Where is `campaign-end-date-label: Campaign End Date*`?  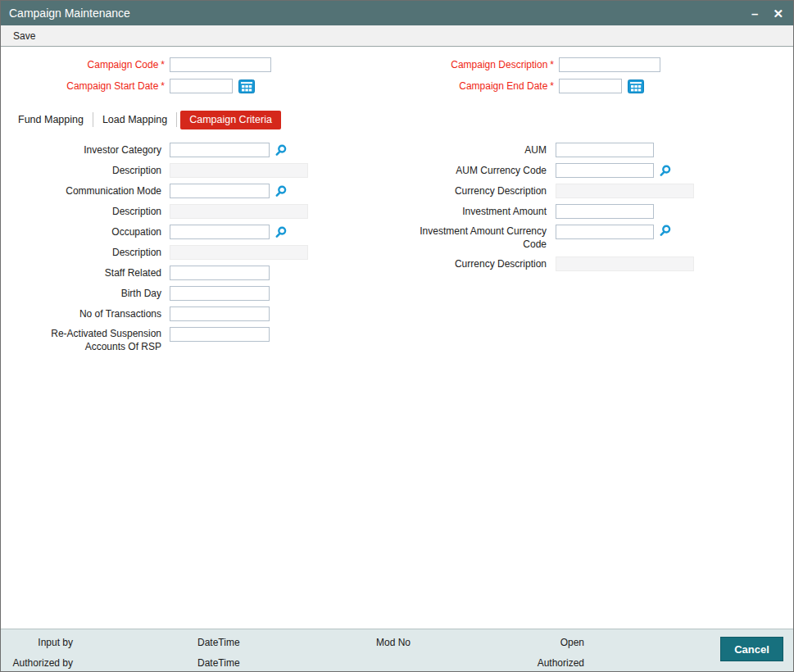
campaign-end-date-label: Campaign End Date* is located at coordinates (475, 86).